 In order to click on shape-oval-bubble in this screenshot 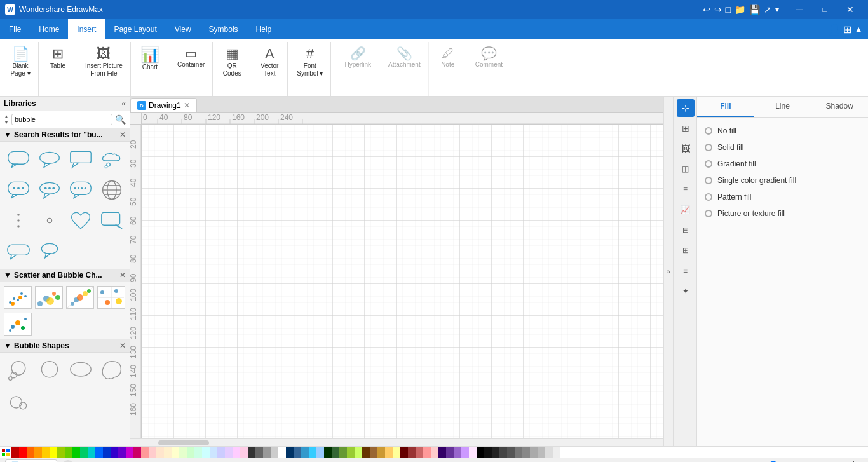, I will do `click(50, 160)`.